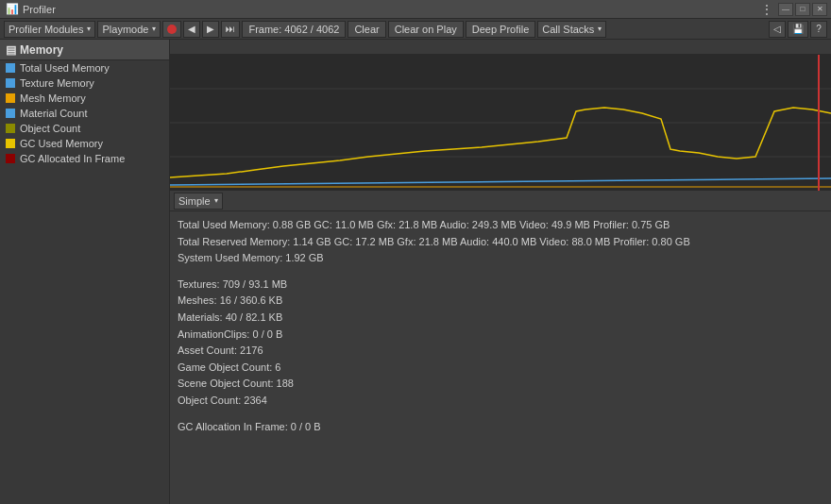  I want to click on system-used-memory-stat: System Used Memory: 1.92 GB, so click(500, 259).